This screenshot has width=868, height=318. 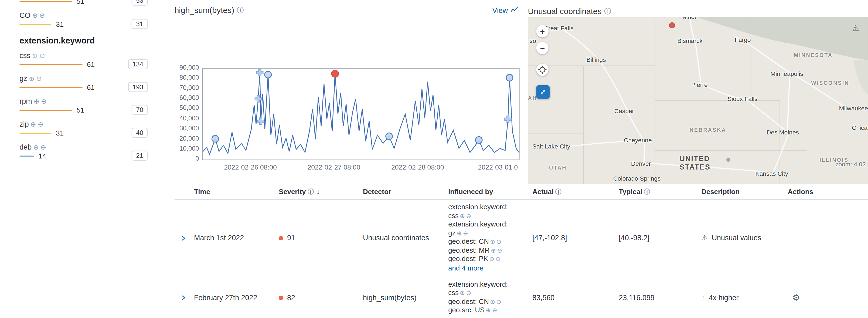 What do you see at coordinates (550, 238) in the screenshot?
I see `actual-value: [47,-102.8]` at bounding box center [550, 238].